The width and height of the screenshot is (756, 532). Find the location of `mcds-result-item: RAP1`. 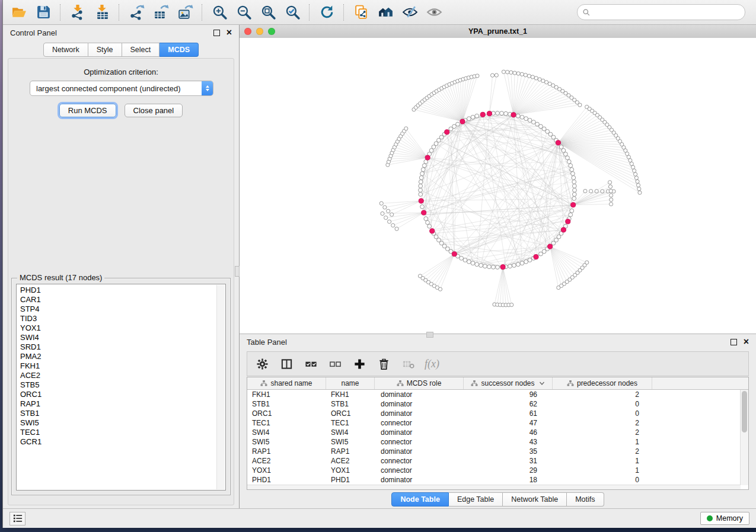

mcds-result-item: RAP1 is located at coordinates (123, 404).